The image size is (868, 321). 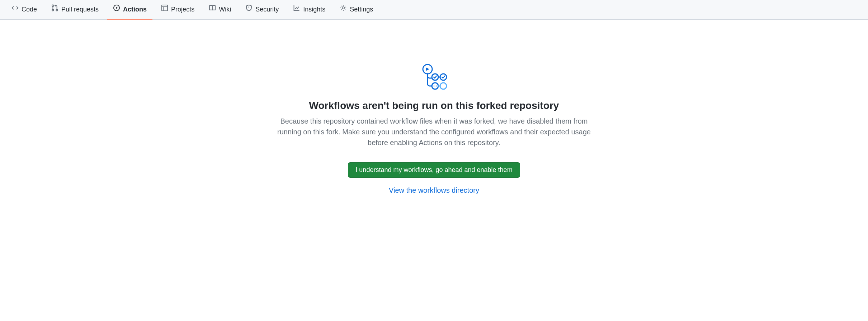 I want to click on repo-nav: Code Pull requests Actions Projects Wiki…, so click(x=434, y=10).